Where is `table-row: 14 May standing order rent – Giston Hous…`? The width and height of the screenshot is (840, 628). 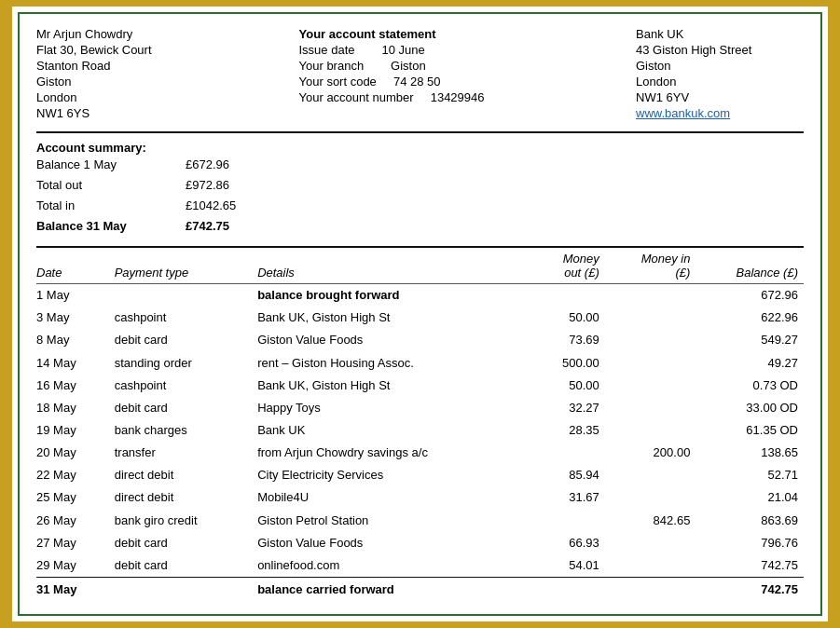 table-row: 14 May standing order rent – Giston Hous… is located at coordinates (420, 363).